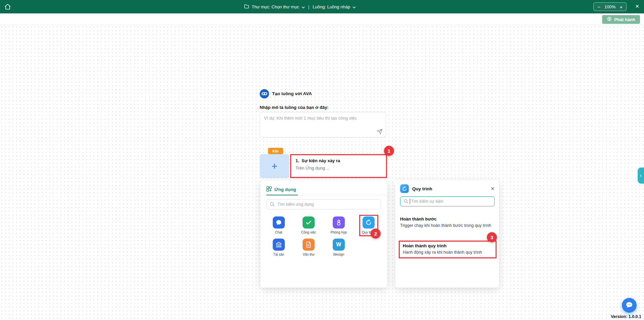 This screenshot has width=644, height=320. What do you see at coordinates (450, 189) in the screenshot?
I see `event-panel-title: Quy trình` at bounding box center [450, 189].